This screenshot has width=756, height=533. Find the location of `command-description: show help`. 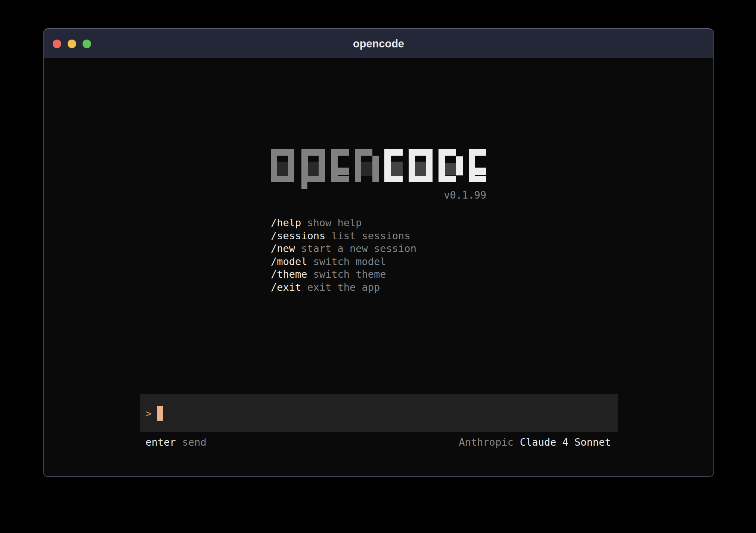

command-description: show help is located at coordinates (334, 222).